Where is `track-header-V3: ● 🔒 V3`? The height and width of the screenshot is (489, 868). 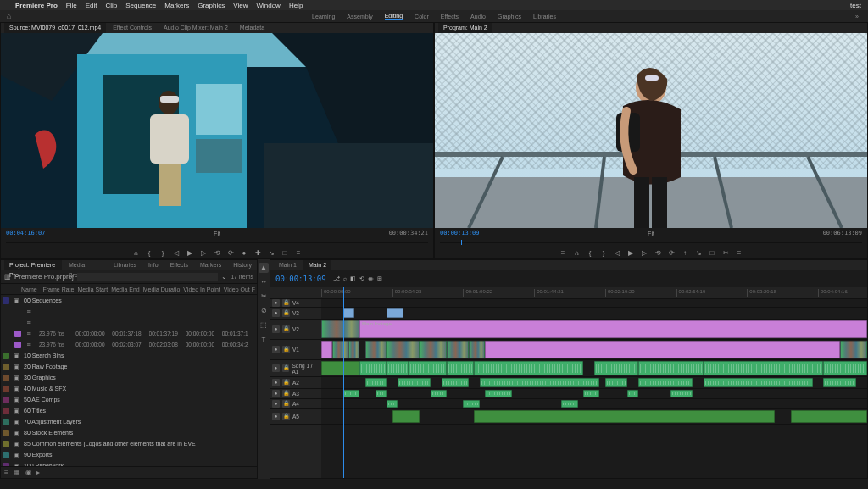 track-header-V3: ● 🔒 V3 is located at coordinates (296, 314).